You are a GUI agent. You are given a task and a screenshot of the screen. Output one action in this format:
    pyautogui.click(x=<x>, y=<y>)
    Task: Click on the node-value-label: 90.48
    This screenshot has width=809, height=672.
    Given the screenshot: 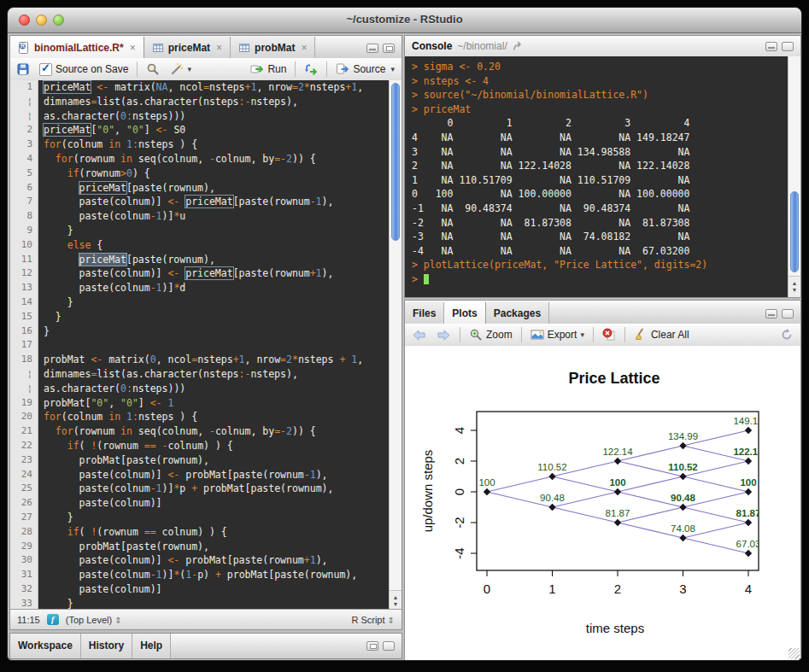 What is the action you would take?
    pyautogui.click(x=683, y=498)
    